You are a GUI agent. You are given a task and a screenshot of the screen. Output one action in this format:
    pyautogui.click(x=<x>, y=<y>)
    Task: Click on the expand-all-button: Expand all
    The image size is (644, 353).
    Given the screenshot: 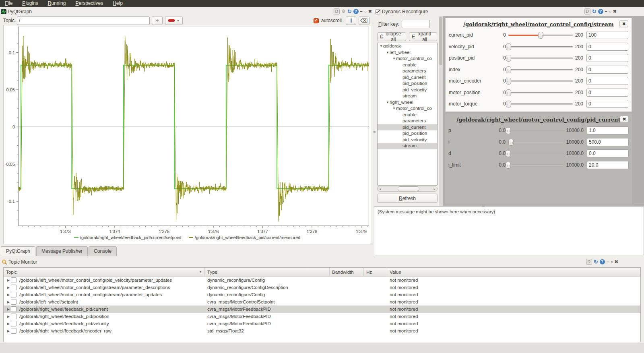 What is the action you would take?
    pyautogui.click(x=423, y=37)
    